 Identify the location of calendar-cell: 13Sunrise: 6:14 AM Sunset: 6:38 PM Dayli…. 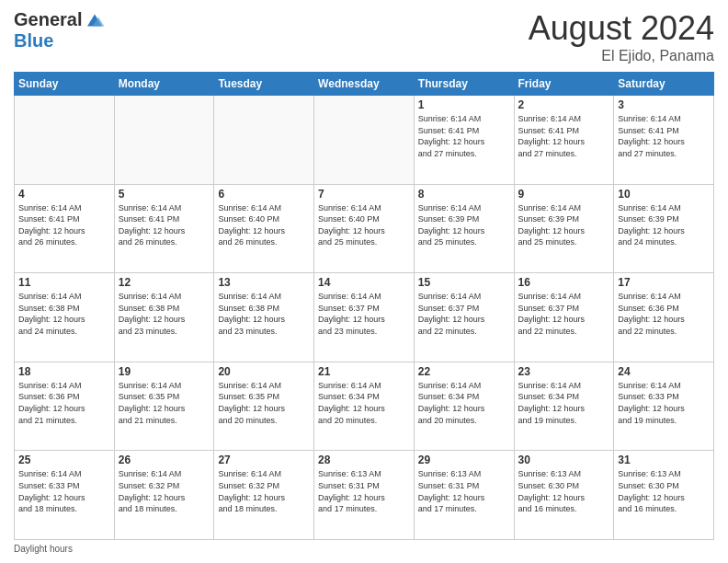
(265, 318).